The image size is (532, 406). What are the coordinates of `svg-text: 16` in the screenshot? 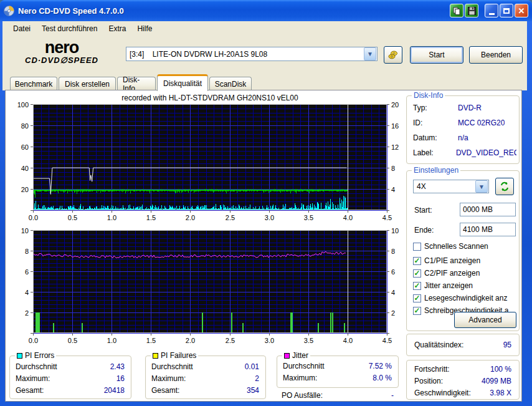 It's located at (395, 126).